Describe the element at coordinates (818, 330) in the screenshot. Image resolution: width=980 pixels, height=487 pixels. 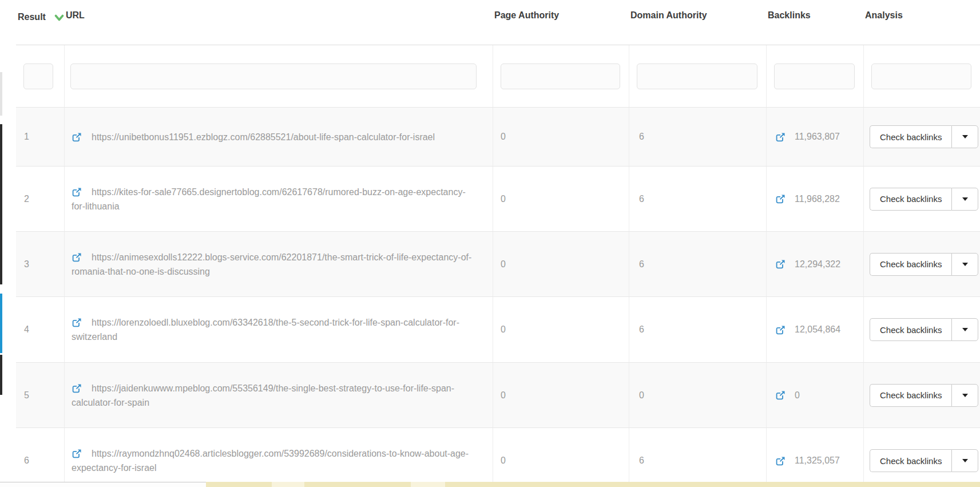
I see `backlinks-count: 12,054,864` at that location.